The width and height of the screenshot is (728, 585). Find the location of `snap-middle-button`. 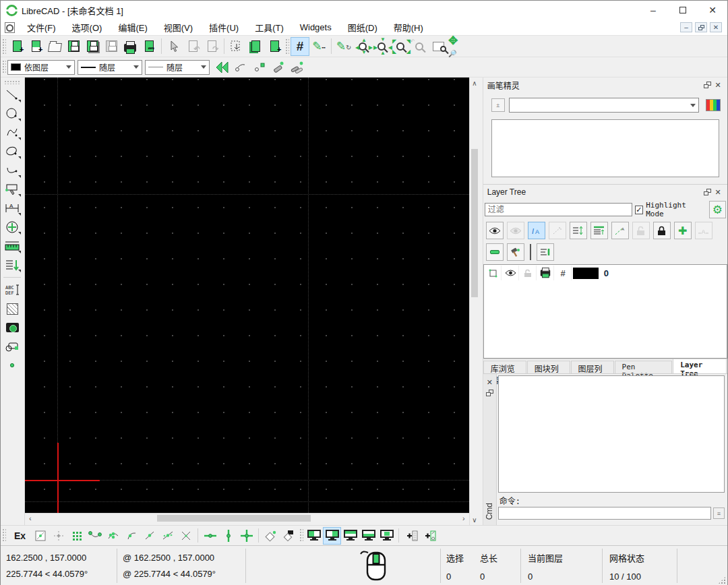

snap-middle-button is located at coordinates (150, 536).